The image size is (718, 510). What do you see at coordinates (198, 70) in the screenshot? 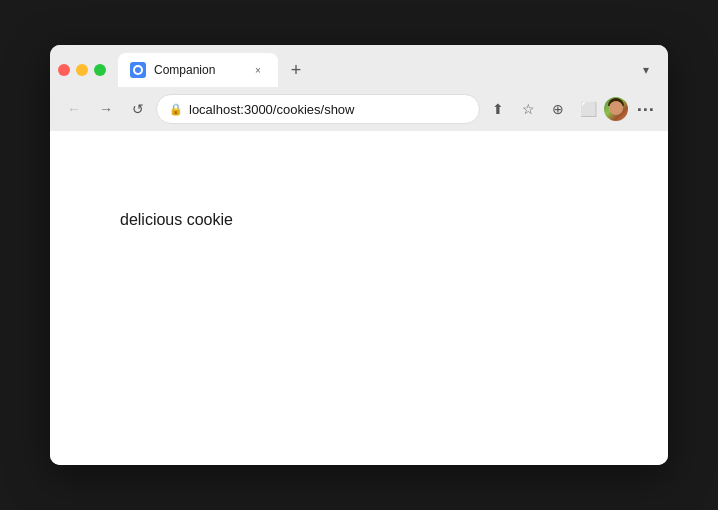
I see `tab-title: Companion` at bounding box center [198, 70].